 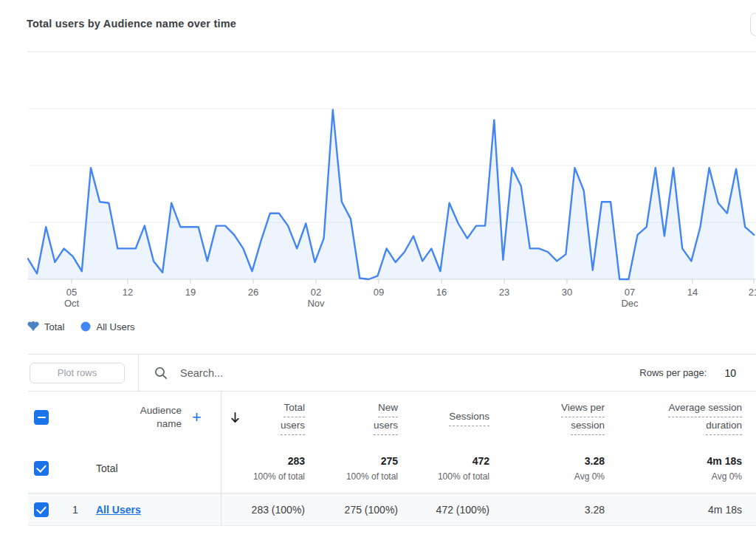 What do you see at coordinates (41, 510) in the screenshot?
I see `row-checkbox` at bounding box center [41, 510].